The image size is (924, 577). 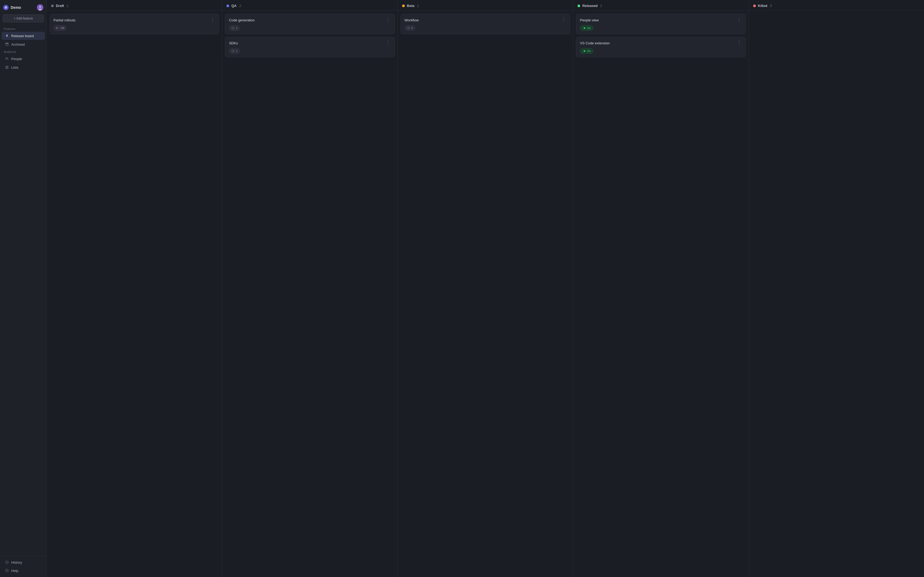 What do you see at coordinates (836, 5) in the screenshot?
I see `column-header-killed: Killed 0` at bounding box center [836, 5].